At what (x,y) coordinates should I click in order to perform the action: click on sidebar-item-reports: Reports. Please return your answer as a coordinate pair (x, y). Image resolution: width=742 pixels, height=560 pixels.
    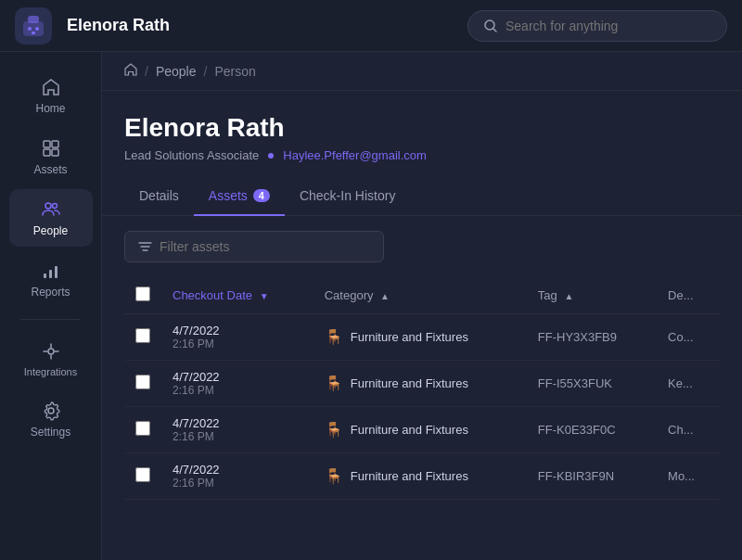
    Looking at the image, I should click on (51, 279).